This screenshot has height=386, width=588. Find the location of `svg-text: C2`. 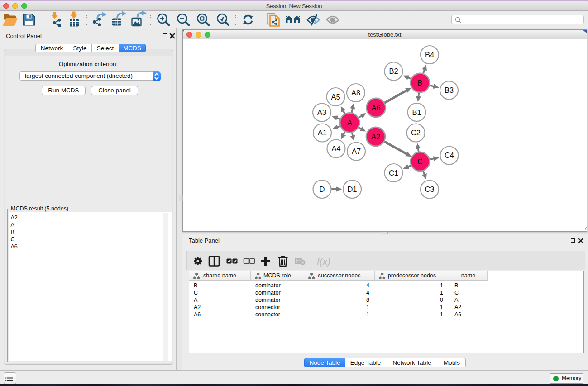

svg-text: C2 is located at coordinates (416, 133).